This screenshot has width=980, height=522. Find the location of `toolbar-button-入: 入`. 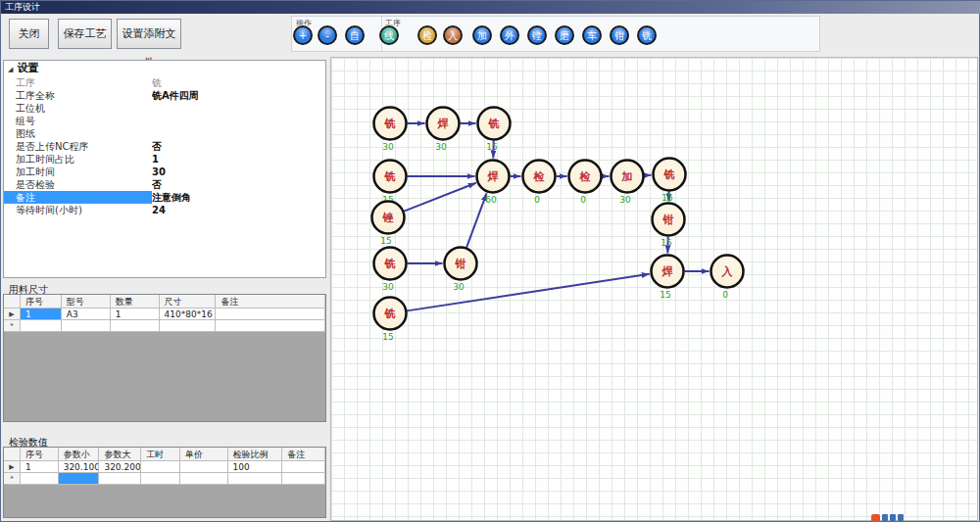

toolbar-button-入: 入 is located at coordinates (453, 35).